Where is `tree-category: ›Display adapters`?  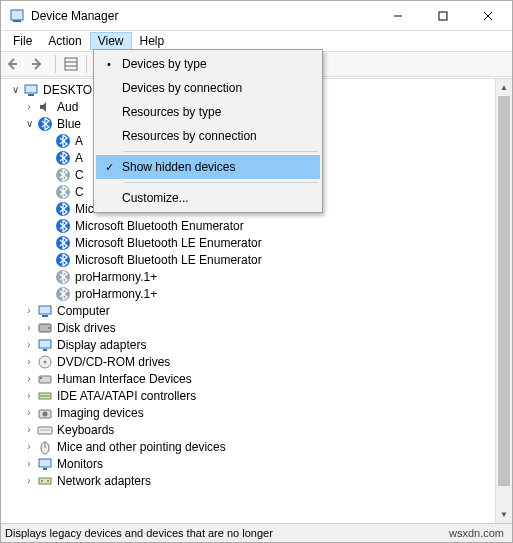
tree-category: ›Display adapters is located at coordinates (248, 344).